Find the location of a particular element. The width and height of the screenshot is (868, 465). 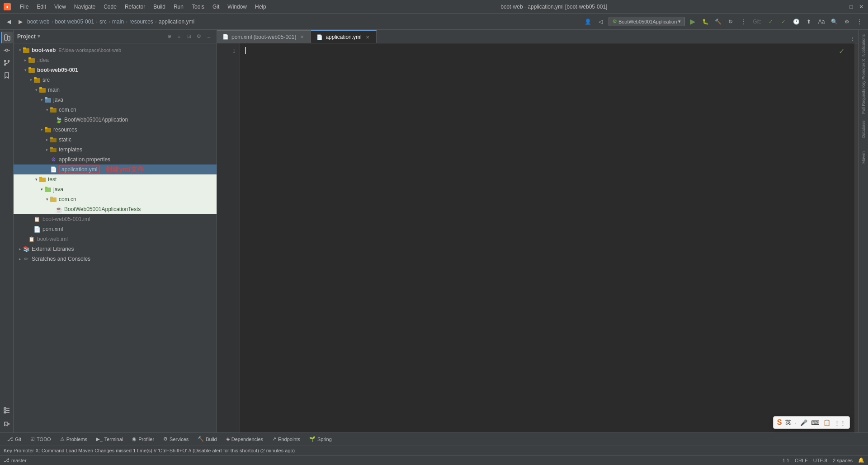

menu-code: Code is located at coordinates (110, 7).